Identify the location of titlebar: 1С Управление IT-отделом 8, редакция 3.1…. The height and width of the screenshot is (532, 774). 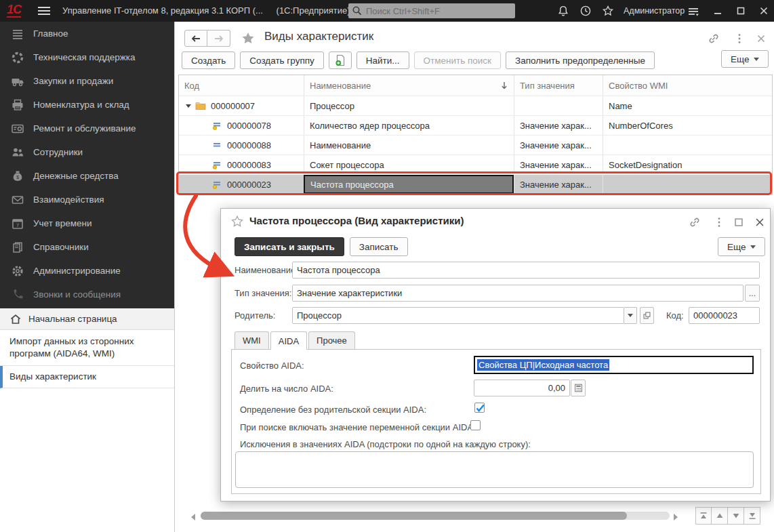
(387, 11).